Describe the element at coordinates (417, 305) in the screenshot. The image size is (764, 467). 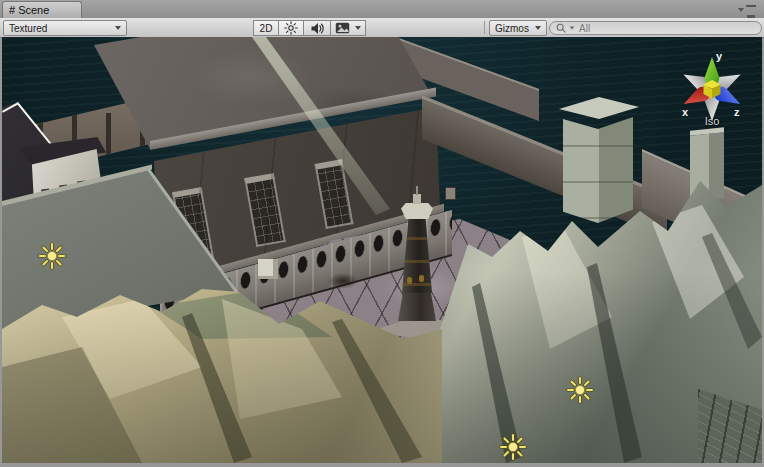
I see `obelisk-tower-base` at that location.